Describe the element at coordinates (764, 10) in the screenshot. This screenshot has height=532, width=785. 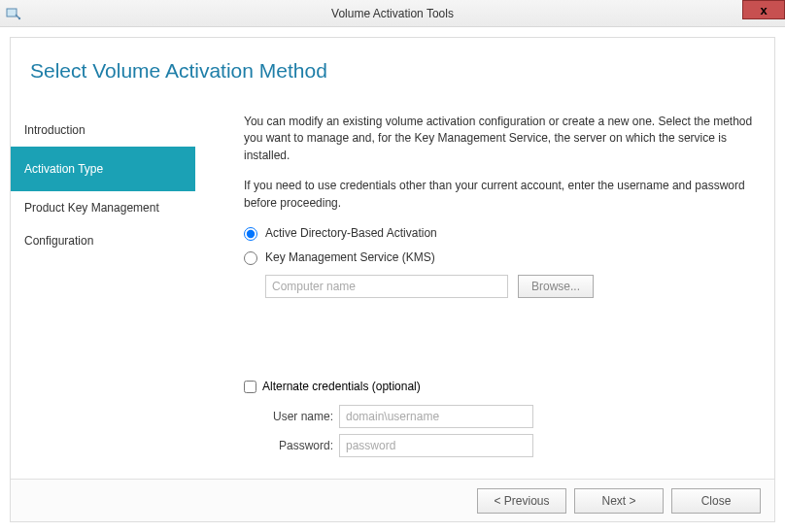
I see `close-icon: x` at that location.